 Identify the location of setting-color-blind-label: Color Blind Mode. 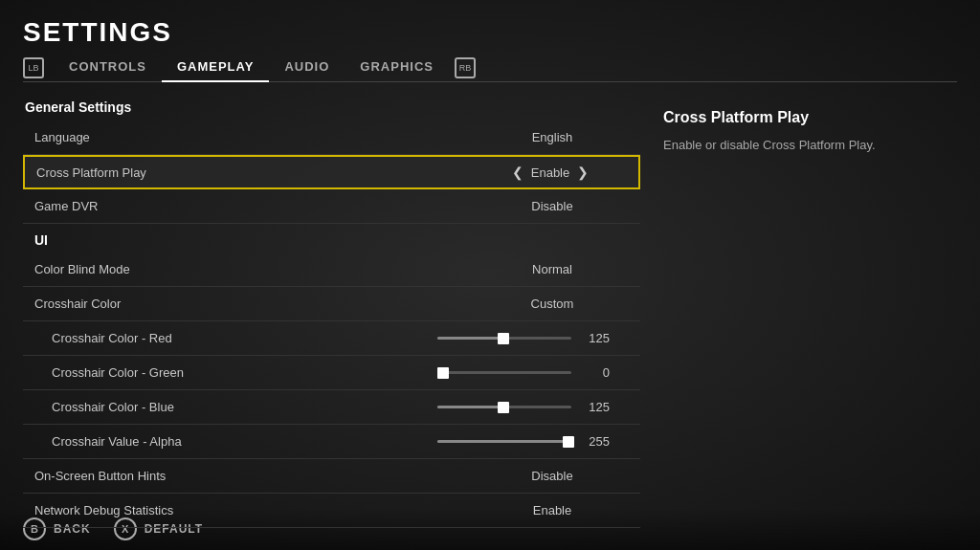
(255, 270).